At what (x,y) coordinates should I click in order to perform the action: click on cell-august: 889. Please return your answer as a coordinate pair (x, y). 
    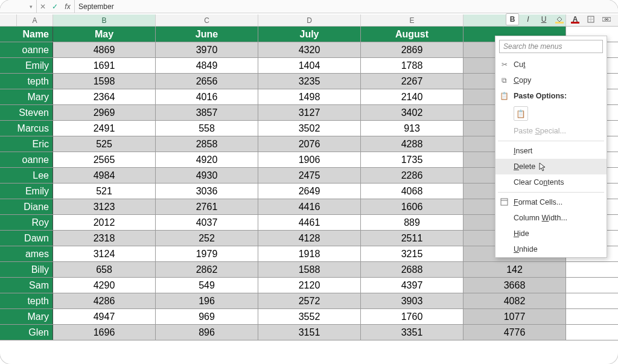
    Looking at the image, I should click on (412, 222).